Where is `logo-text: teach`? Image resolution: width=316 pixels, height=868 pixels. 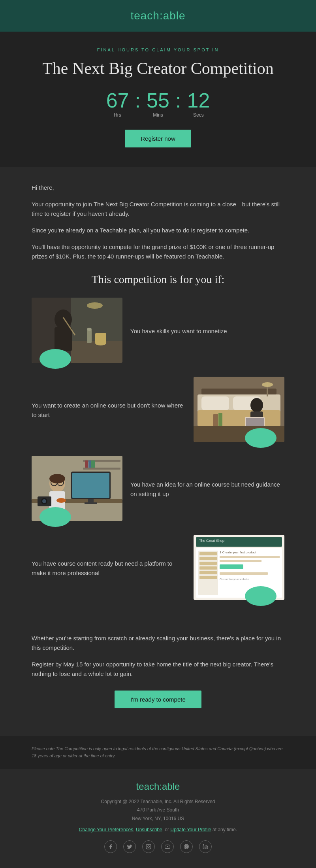 logo-text: teach is located at coordinates (145, 16).